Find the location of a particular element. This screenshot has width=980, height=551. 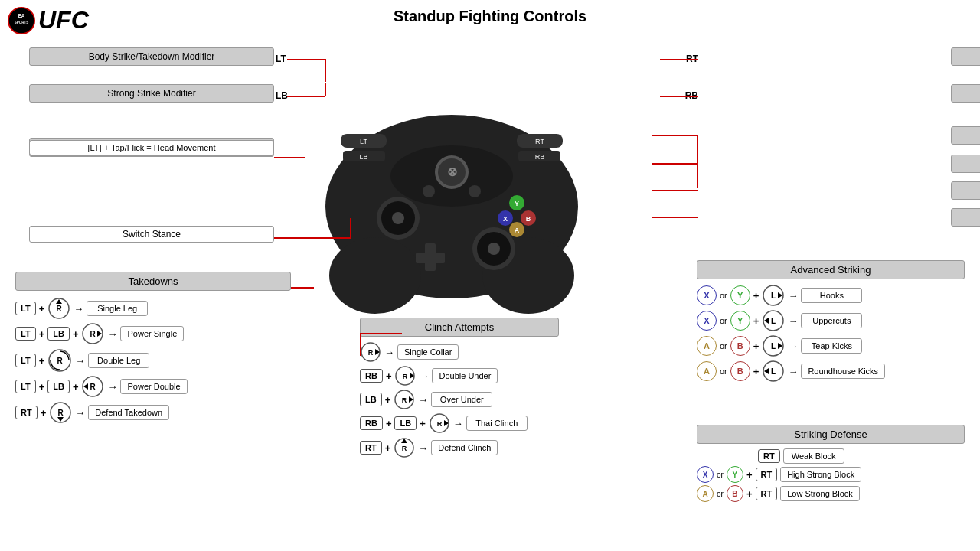

double-under-result: Double Under is located at coordinates (465, 376).